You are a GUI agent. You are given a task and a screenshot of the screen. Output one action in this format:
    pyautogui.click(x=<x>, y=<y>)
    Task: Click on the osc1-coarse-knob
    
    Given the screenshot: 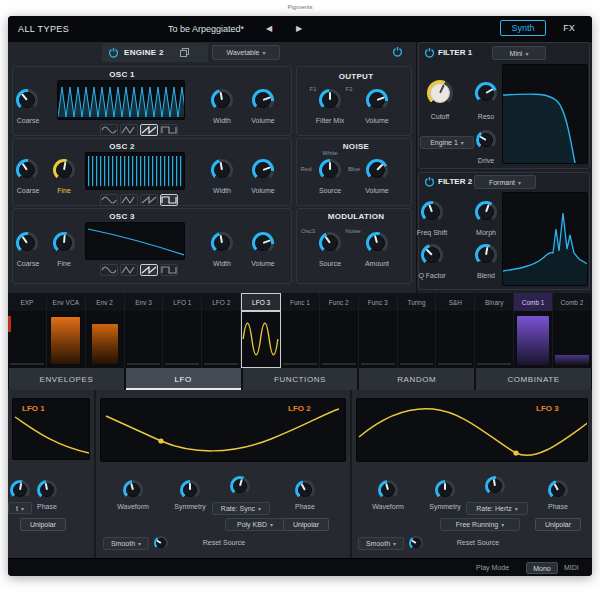 What is the action you would take?
    pyautogui.click(x=27, y=100)
    